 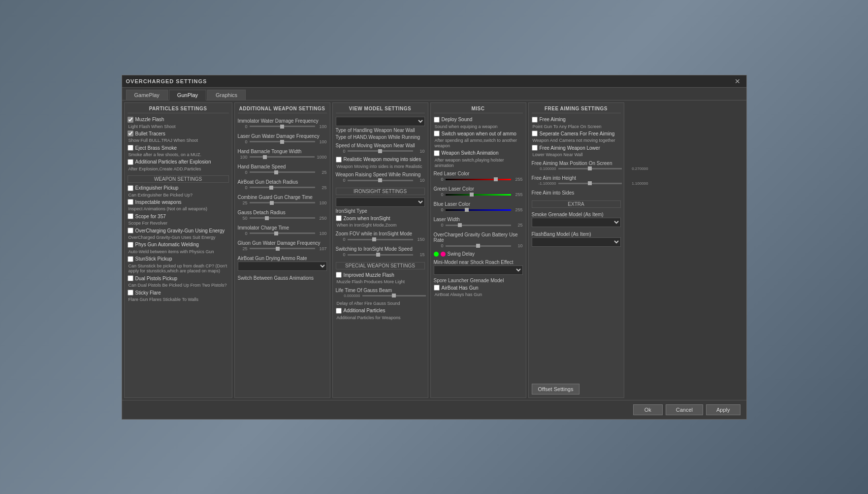 I want to click on weapon-lower-sub: Lower Weapon Near Wall, so click(x=576, y=155).